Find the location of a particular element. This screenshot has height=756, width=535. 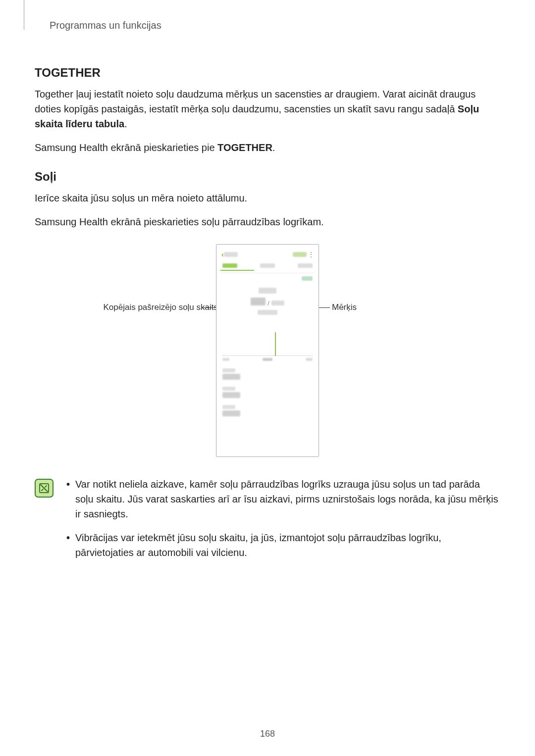

together-paragraph-2: Samsung Health ekrānā pieskarieties pie … is located at coordinates (268, 148).